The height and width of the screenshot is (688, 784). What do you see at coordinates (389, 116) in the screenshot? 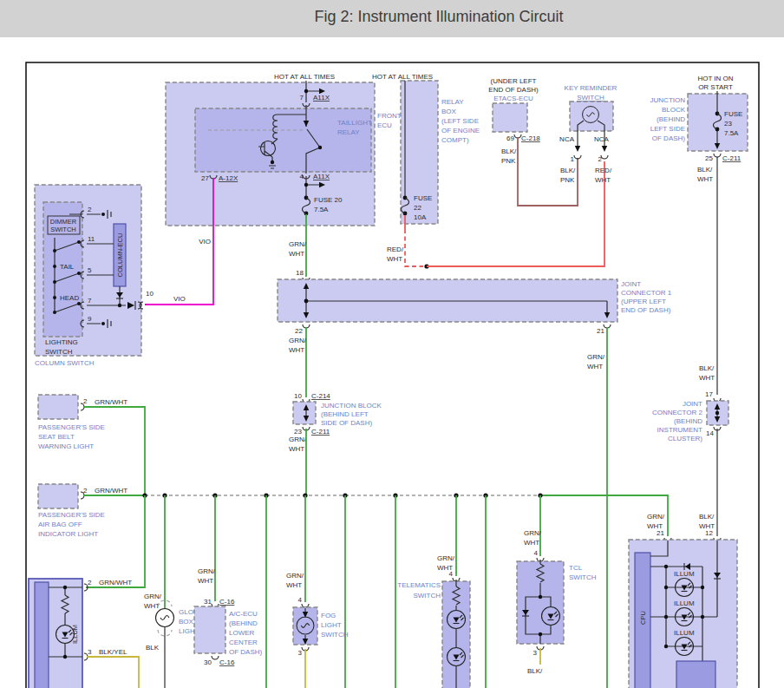
I see `front-ecu-label: FRONT` at bounding box center [389, 116].